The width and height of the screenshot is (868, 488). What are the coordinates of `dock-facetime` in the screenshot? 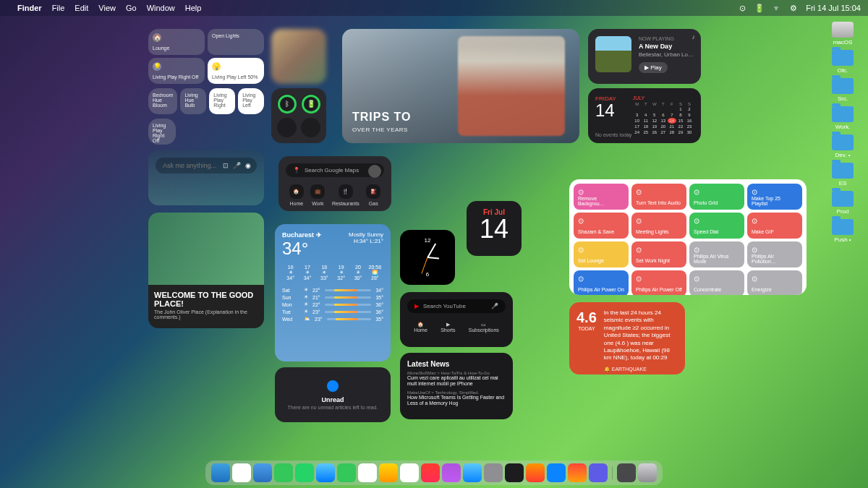 It's located at (346, 473).